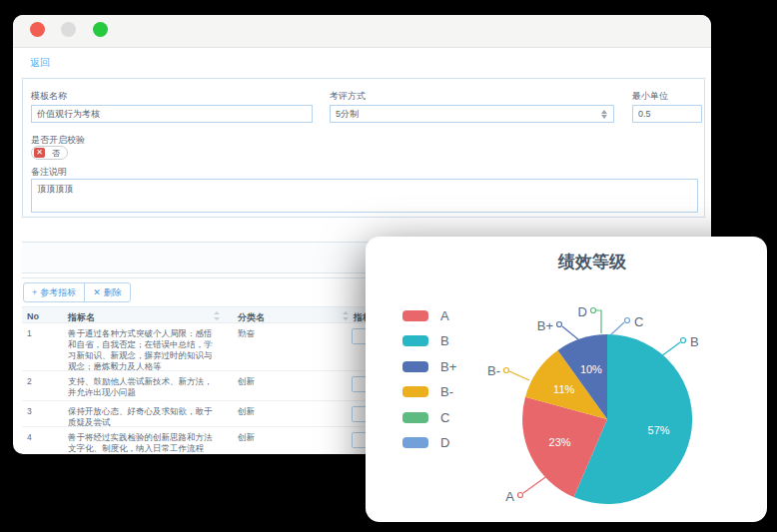  Describe the element at coordinates (142, 350) in the screenshot. I see `row-name: 善于通过各种方式突破个人局限：感悟和自省，自我否定；在错误中总结，学习新知识、新…` at that location.